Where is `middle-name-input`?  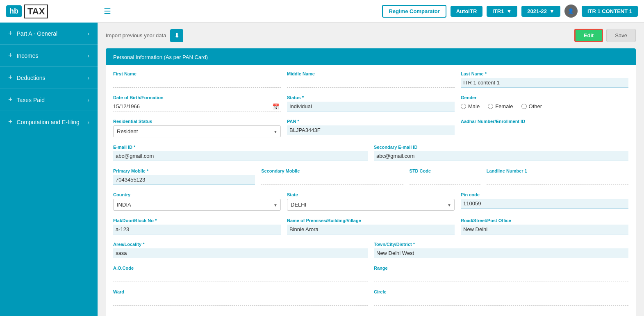 middle-name-input is located at coordinates (371, 83).